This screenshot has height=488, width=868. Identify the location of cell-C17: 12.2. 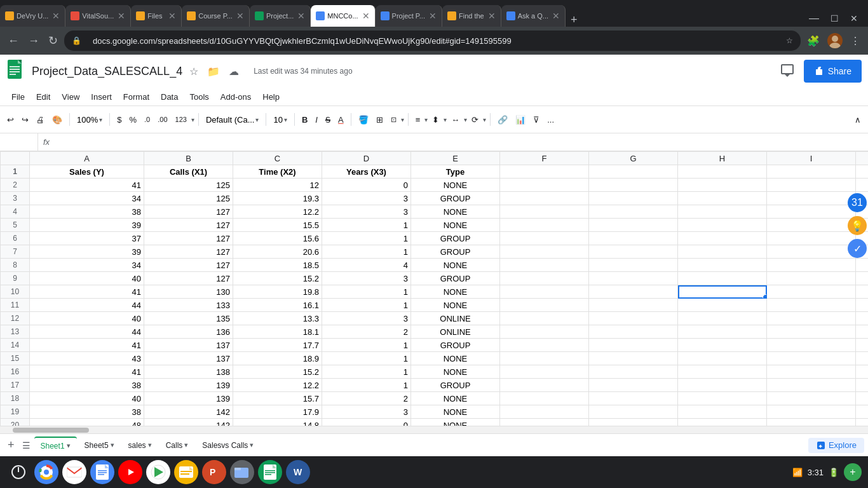
(278, 385).